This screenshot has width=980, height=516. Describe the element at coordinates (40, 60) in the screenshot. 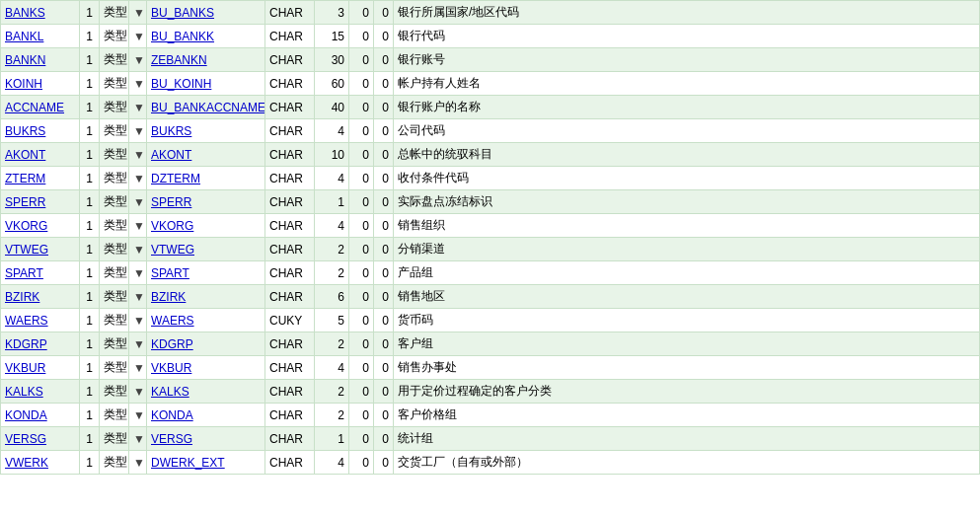

I see `field-name-cell: BANKN` at that location.